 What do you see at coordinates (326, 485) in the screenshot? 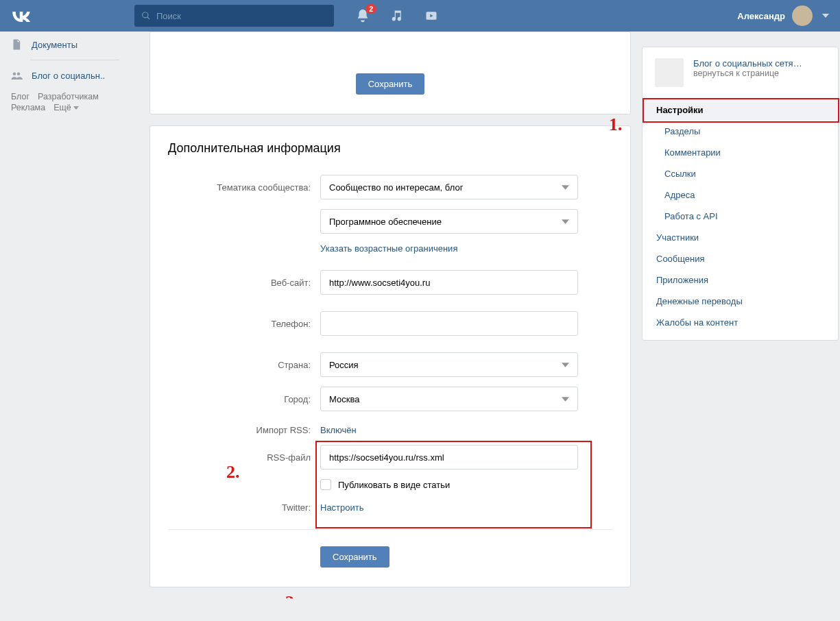
I see `checkbox-publish-as-article` at bounding box center [326, 485].